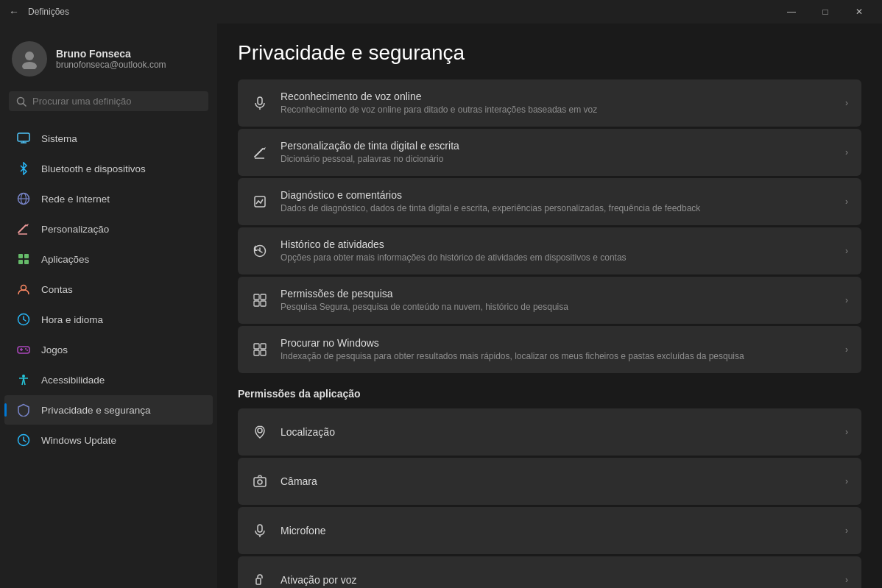 Image resolution: width=882 pixels, height=588 pixels. Describe the element at coordinates (549, 152) in the screenshot. I see `settings-item-personalizacao-tinta: Personalização de tinta digital e escrit…` at that location.